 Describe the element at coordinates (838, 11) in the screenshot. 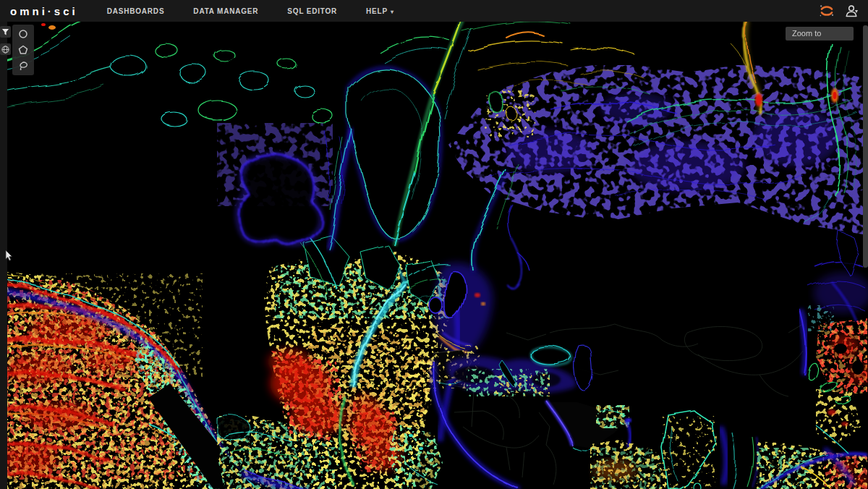

I see `topbar-right: ▾` at that location.